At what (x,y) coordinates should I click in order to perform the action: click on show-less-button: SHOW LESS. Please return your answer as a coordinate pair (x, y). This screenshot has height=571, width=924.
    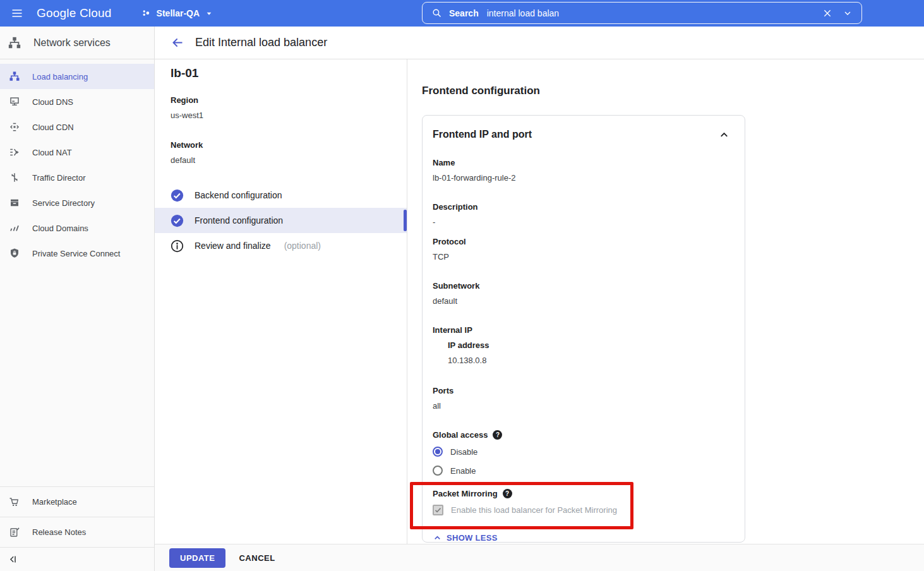
    Looking at the image, I should click on (582, 538).